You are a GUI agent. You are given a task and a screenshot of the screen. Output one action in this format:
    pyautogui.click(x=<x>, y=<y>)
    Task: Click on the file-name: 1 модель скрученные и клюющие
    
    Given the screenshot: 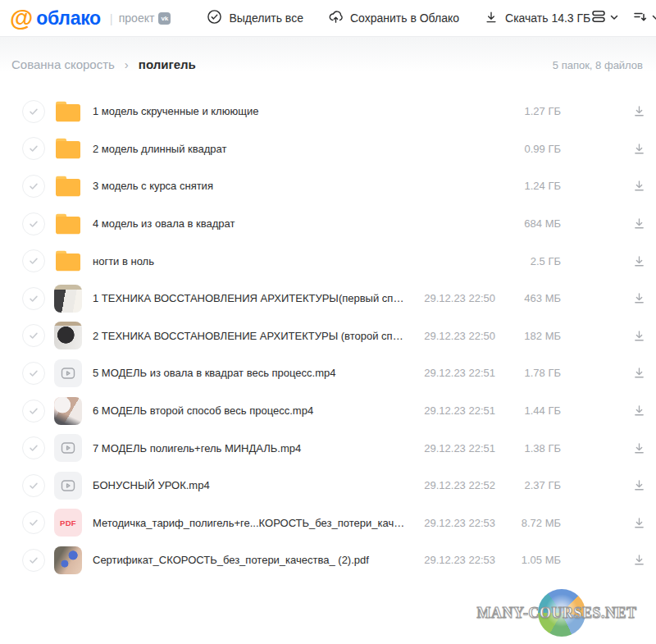 What is the action you would take?
    pyautogui.click(x=249, y=112)
    